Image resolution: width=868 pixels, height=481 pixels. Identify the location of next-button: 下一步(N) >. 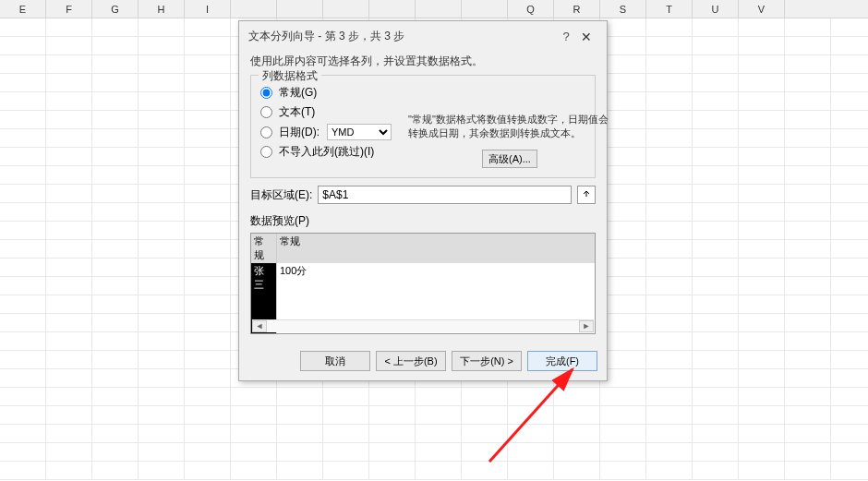
(487, 361).